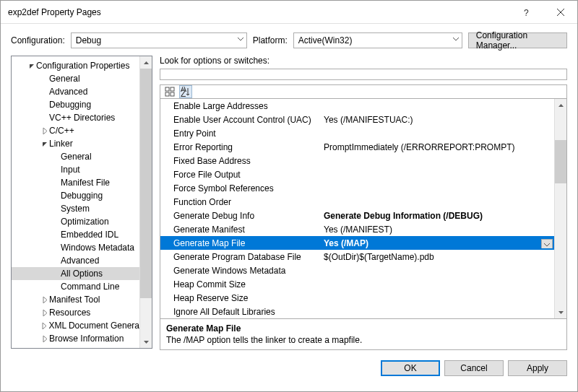 The image size is (578, 392). What do you see at coordinates (474, 368) in the screenshot?
I see `cancel-button: Cancel` at bounding box center [474, 368].